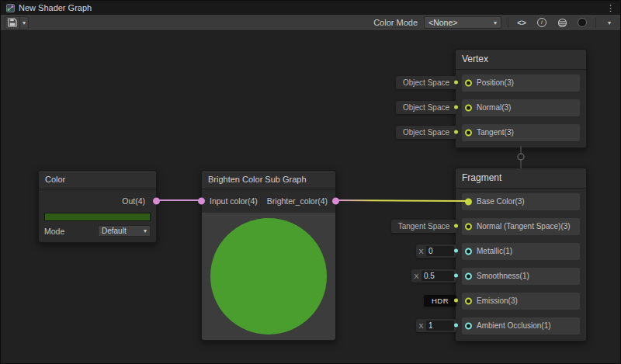 The image size is (621, 364). I want to click on toolbar: ▾ Color Mode <None> ▾ <> i, so click(310, 23).